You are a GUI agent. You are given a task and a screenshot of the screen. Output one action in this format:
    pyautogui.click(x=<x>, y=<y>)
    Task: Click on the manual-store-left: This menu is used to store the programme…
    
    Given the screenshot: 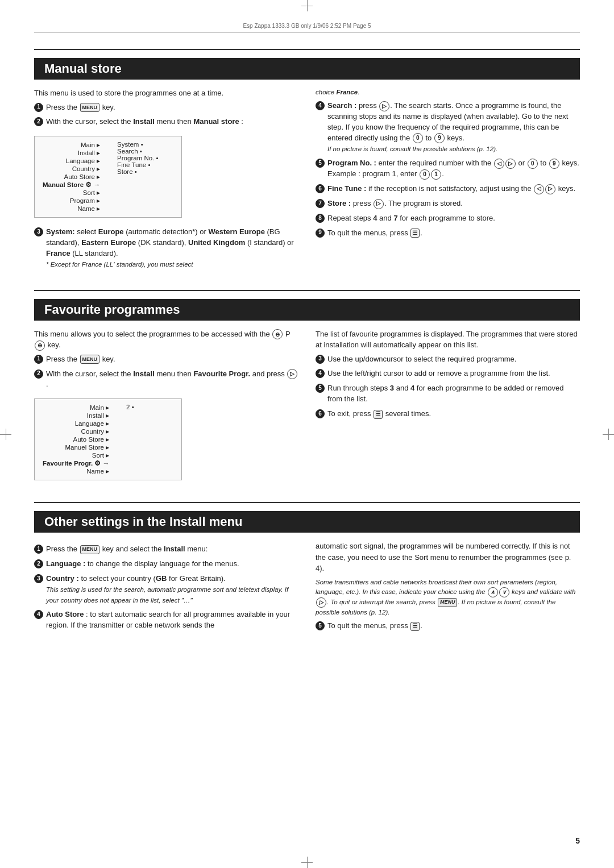 What is the action you would take?
    pyautogui.click(x=166, y=181)
    